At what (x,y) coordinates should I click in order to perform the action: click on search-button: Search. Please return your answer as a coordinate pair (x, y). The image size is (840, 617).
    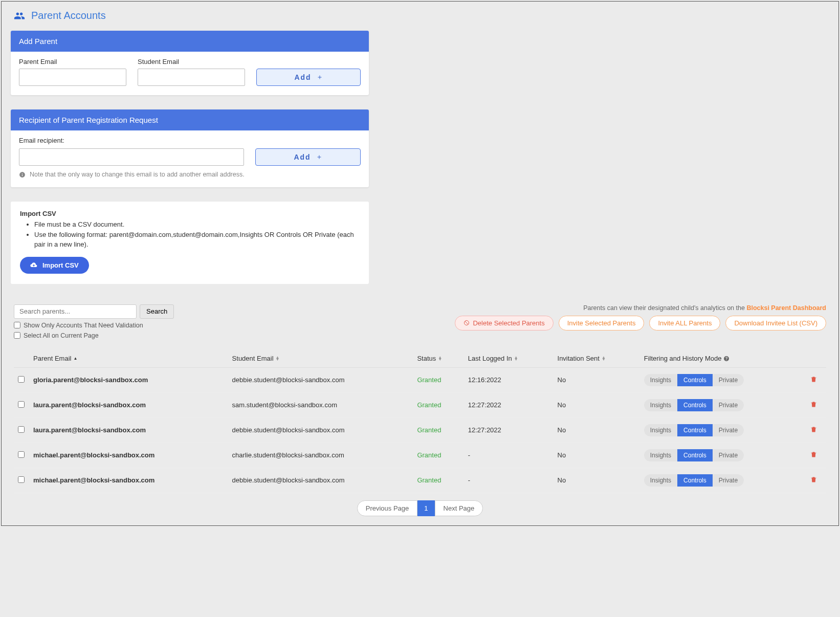
    Looking at the image, I should click on (157, 312).